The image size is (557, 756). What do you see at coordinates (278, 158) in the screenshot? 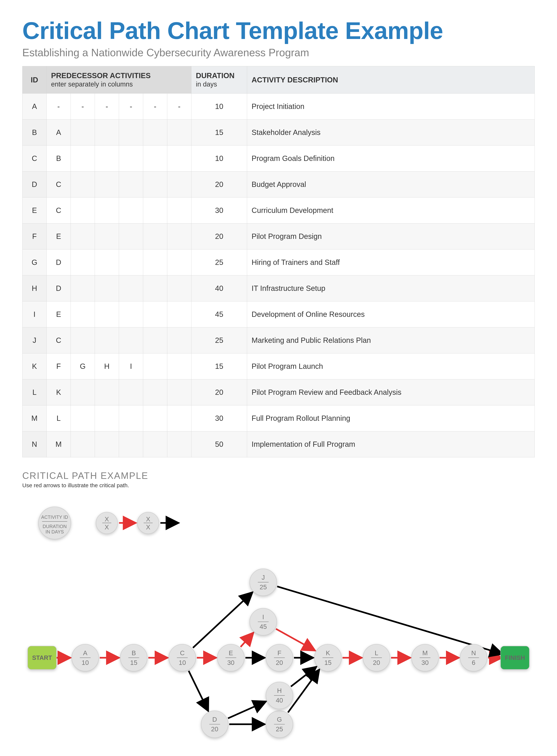
I see `table-row: CB10Program Goals Definition` at bounding box center [278, 158].